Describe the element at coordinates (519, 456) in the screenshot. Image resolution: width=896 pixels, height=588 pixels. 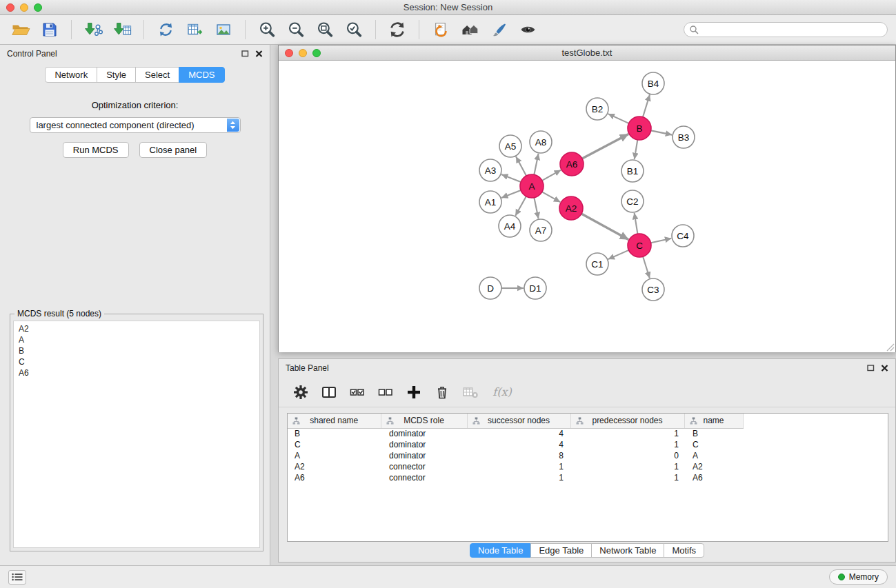
I see `table-cell: 8` at that location.